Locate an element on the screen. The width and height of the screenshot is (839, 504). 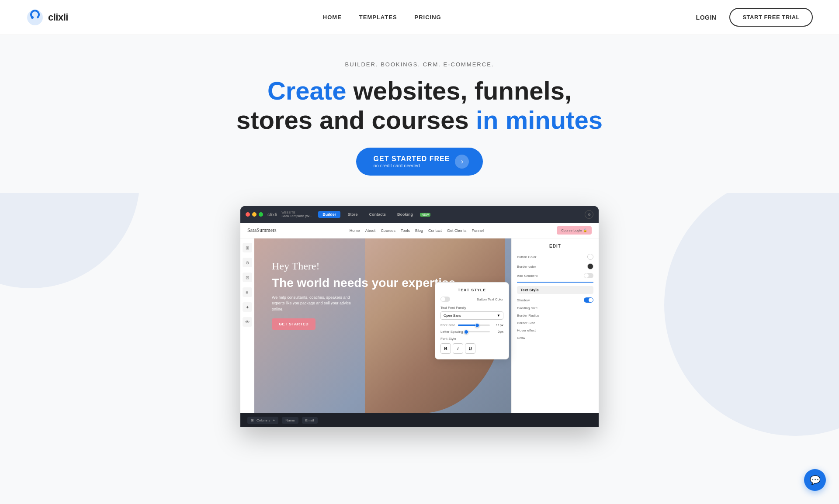
btn-text-color-toggle is located at coordinates (445, 299).